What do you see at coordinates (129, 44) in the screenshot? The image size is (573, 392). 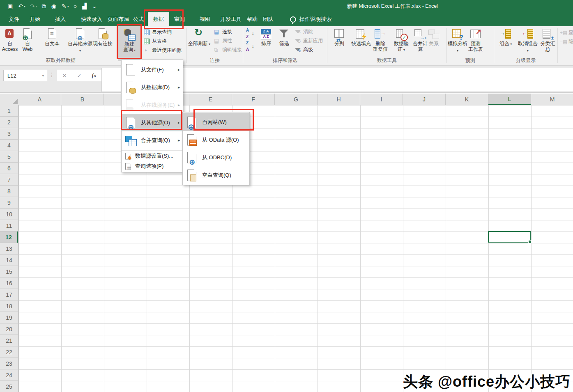 I see `new-query-button: 新建 查询` at bounding box center [129, 44].